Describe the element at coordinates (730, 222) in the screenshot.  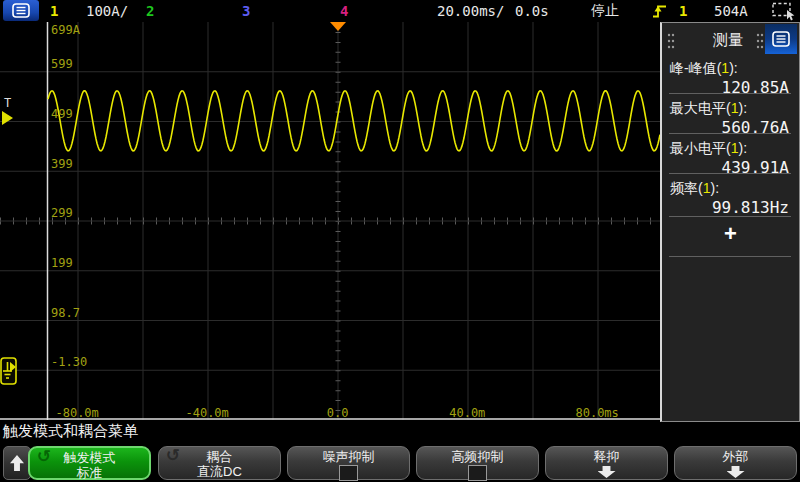
I see `measurement-panel: 测量 峰-峰值(1): 120.85A 最大电平(1): 560.76A` at that location.